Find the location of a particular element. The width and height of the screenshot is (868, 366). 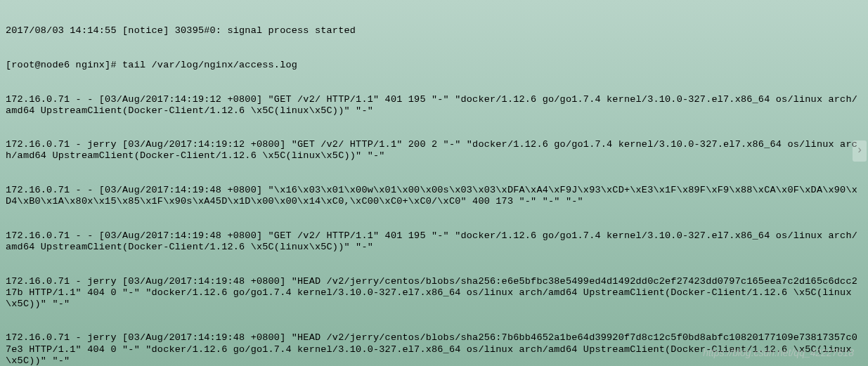

log-line: 172.16.0.71 - jerry [03/Aug/2017:14:19:1… is located at coordinates (434, 150).